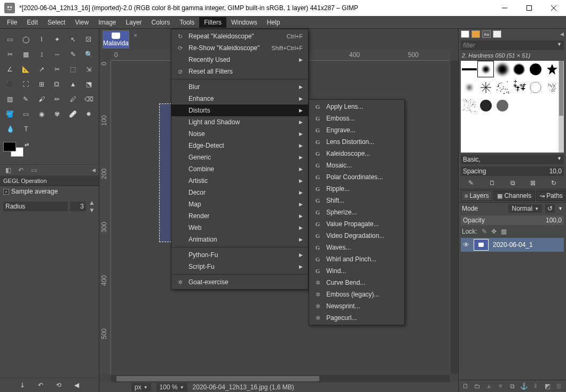 The height and width of the screenshot is (392, 566). What do you see at coordinates (136, 35) in the screenshot?
I see `close-tab-icon: ×` at bounding box center [136, 35].